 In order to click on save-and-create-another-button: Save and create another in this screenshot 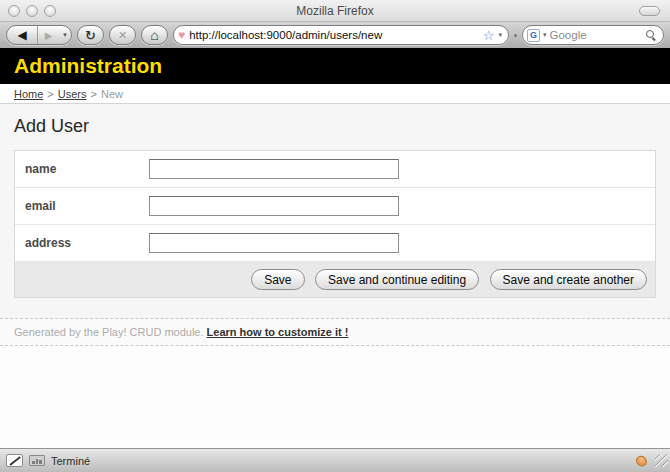, I will do `click(568, 280)`.